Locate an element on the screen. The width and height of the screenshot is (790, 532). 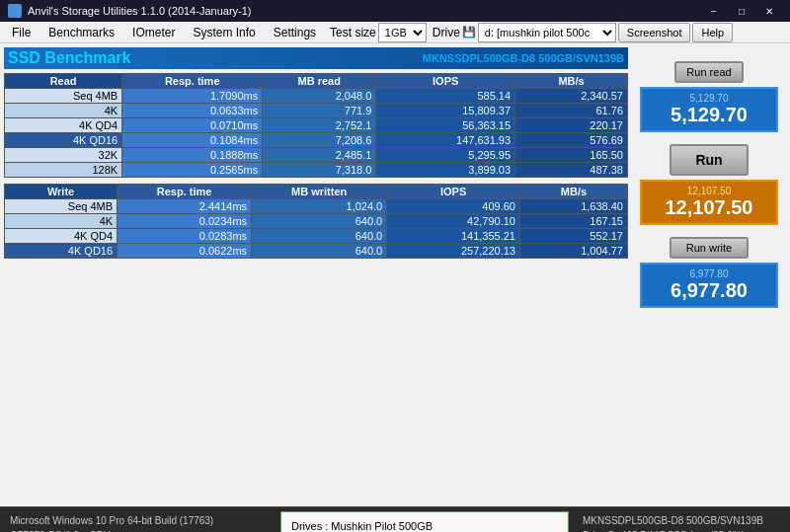
help-button: Help is located at coordinates (713, 33).